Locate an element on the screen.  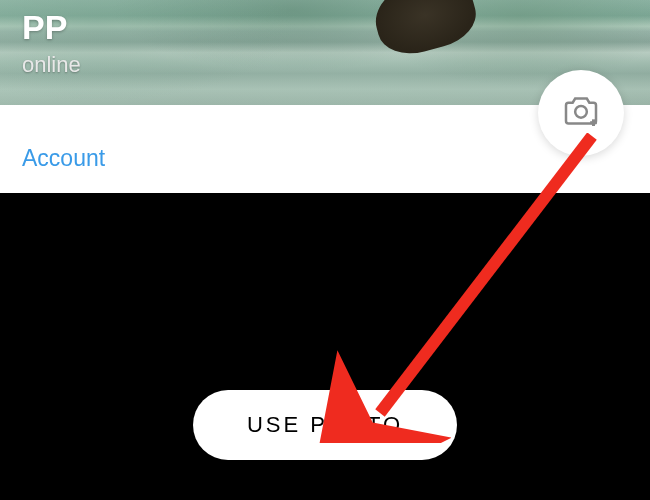
profile-status: online is located at coordinates (52, 65).